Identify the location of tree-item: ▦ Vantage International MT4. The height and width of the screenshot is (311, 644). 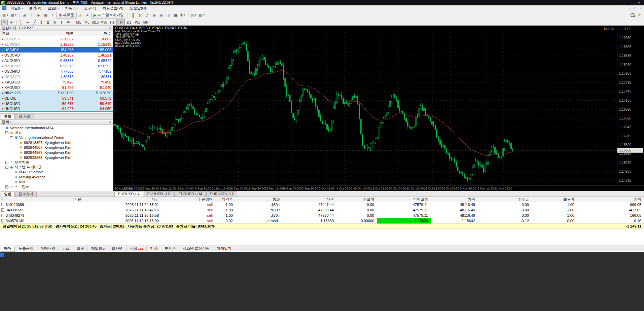
(57, 128).